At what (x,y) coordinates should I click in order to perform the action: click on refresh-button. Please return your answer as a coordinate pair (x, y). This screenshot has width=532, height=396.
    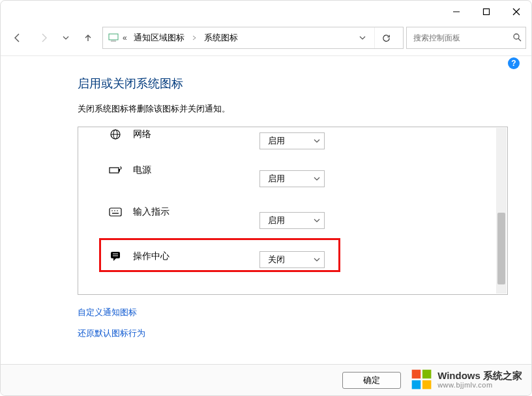
    Looking at the image, I should click on (386, 38).